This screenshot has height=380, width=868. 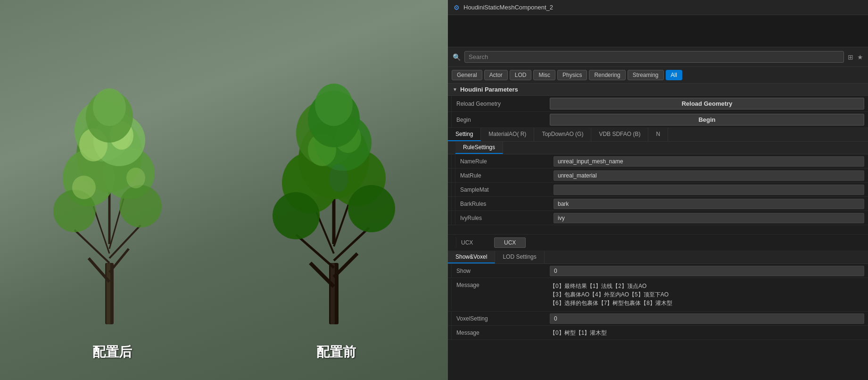 What do you see at coordinates (658, 161) in the screenshot?
I see `name-rule-row: NameRule` at bounding box center [658, 161].